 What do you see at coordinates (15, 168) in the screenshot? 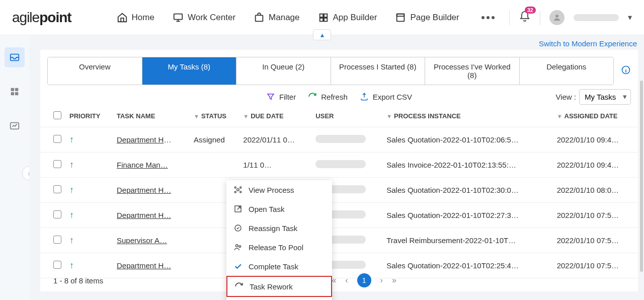
I see `sidebar: ›` at bounding box center [15, 168].